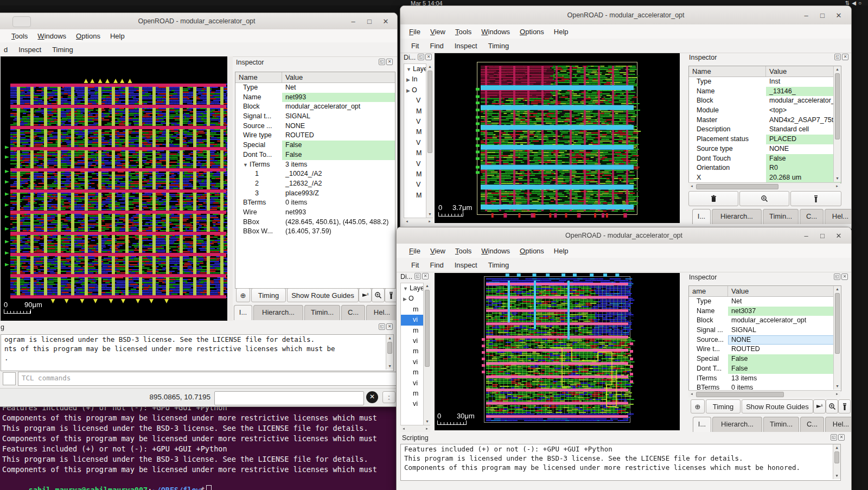 This screenshot has width=868, height=490. Describe the element at coordinates (723, 406) in the screenshot. I see `timing-button: Timing` at that location.